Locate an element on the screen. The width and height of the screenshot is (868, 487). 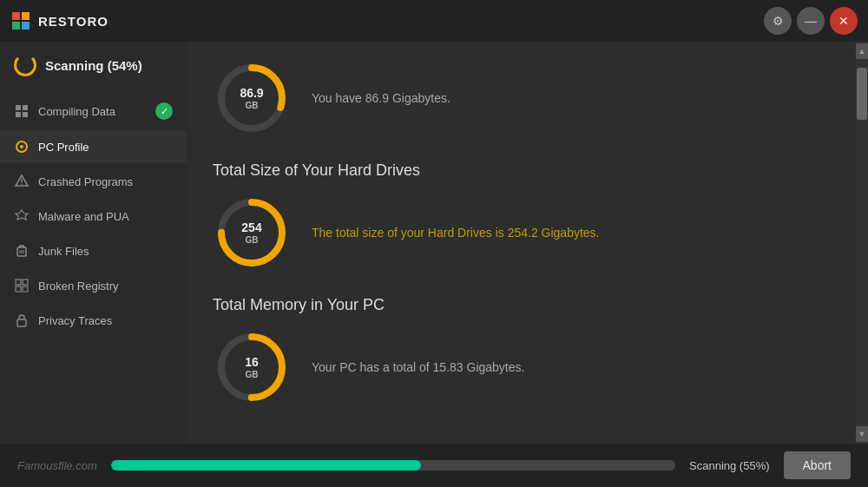
broken-registry-icon is located at coordinates (22, 286).